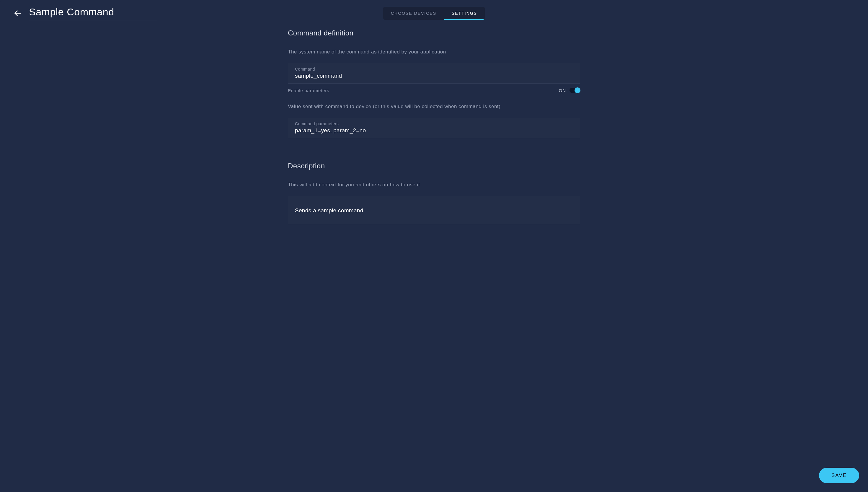 The width and height of the screenshot is (868, 492). I want to click on command-parameters-field: Command parameters, so click(434, 128).